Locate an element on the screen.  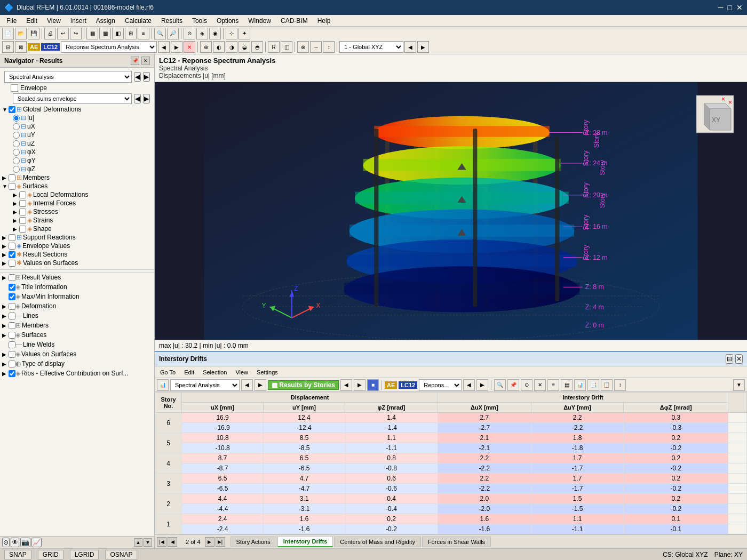
drifts-tb-b4: ✕ is located at coordinates (540, 385).